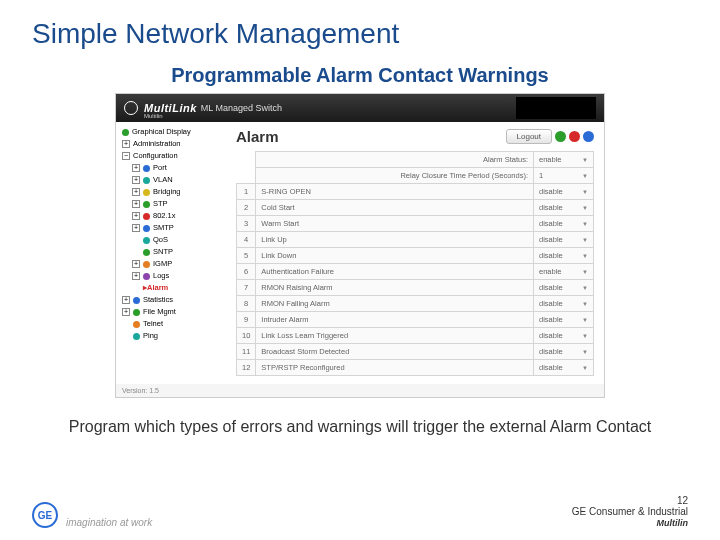 Image resolution: width=720 pixels, height=540 pixels. Describe the element at coordinates (157, 144) in the screenshot. I see `tree-label: Administration` at that location.